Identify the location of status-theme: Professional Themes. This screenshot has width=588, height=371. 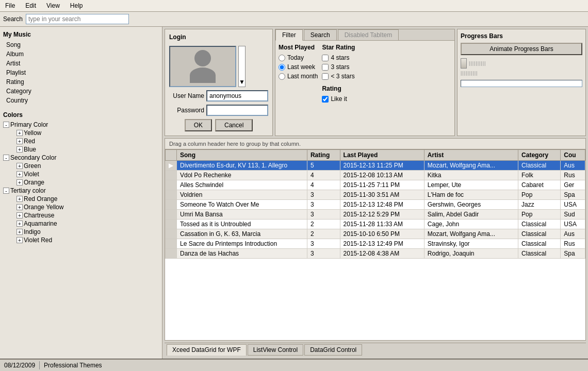
(73, 365).